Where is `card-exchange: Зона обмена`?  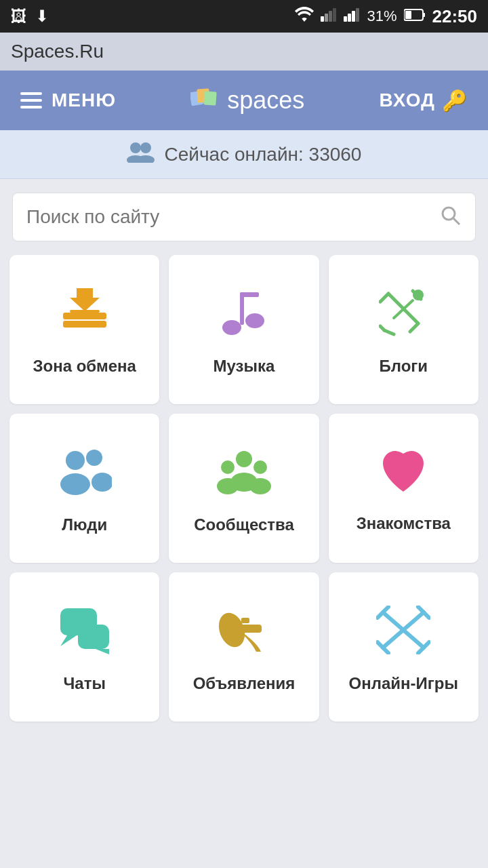 card-exchange: Зона обмена is located at coordinates (84, 330).